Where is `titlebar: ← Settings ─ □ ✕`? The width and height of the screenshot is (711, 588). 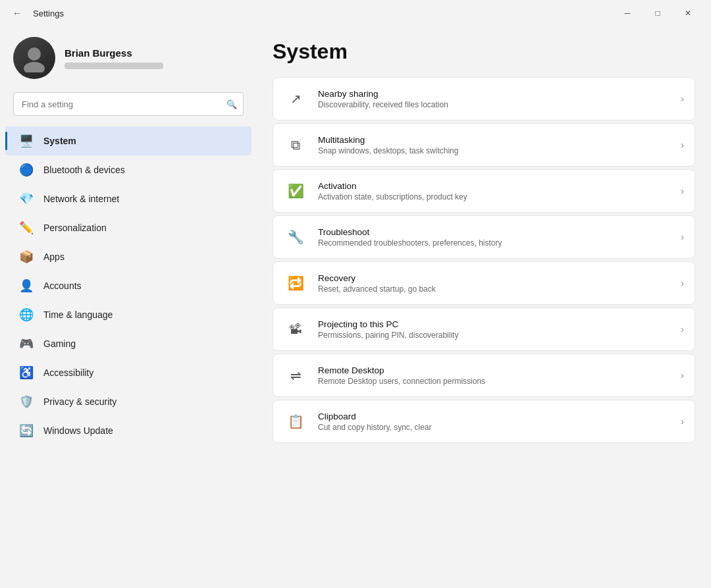 titlebar: ← Settings ─ □ ✕ is located at coordinates (356, 13).